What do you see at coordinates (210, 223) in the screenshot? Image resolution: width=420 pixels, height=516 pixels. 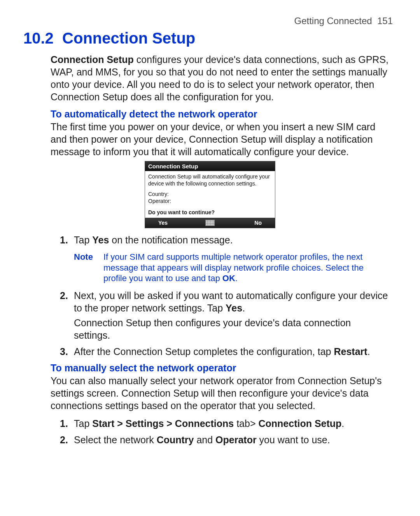 I see `dialog-softkeys: Yes No` at bounding box center [210, 223].